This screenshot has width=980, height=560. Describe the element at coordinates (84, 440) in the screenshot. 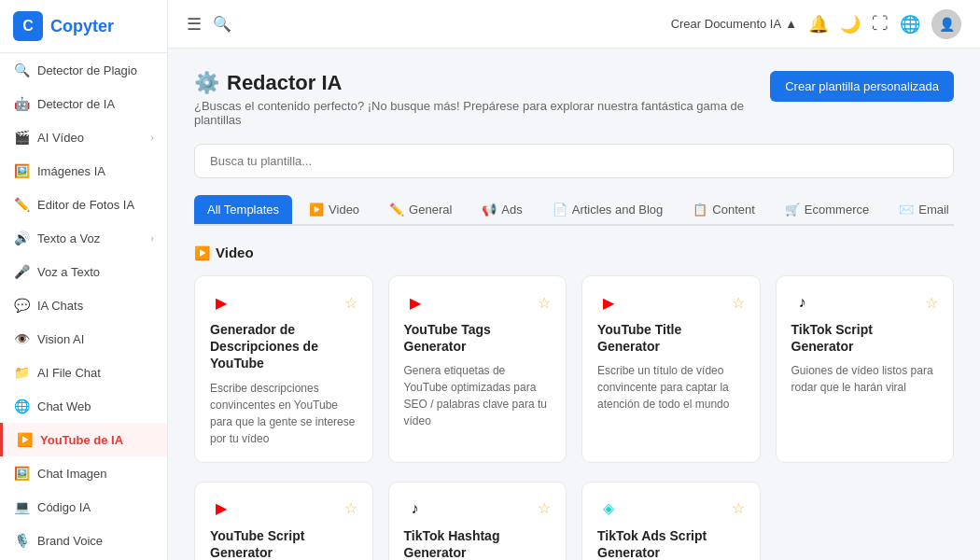

I see `sidebar-item-youtube-de-ia: ▶️ YouTube de IA` at that location.